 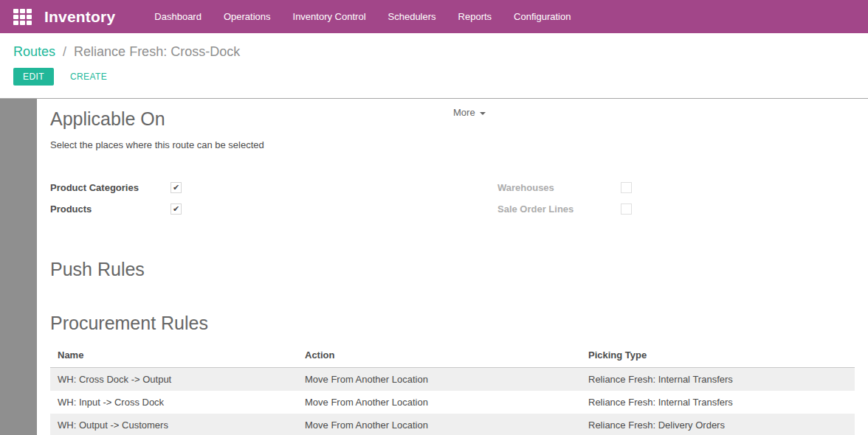 I want to click on warehouses-checkbox, so click(x=626, y=187).